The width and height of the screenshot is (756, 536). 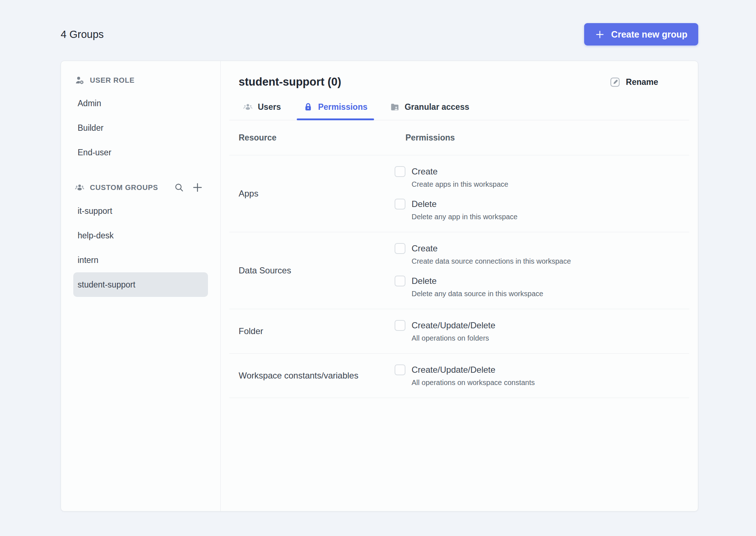 What do you see at coordinates (112, 80) in the screenshot?
I see `user-role-section-title: USER ROLE` at bounding box center [112, 80].